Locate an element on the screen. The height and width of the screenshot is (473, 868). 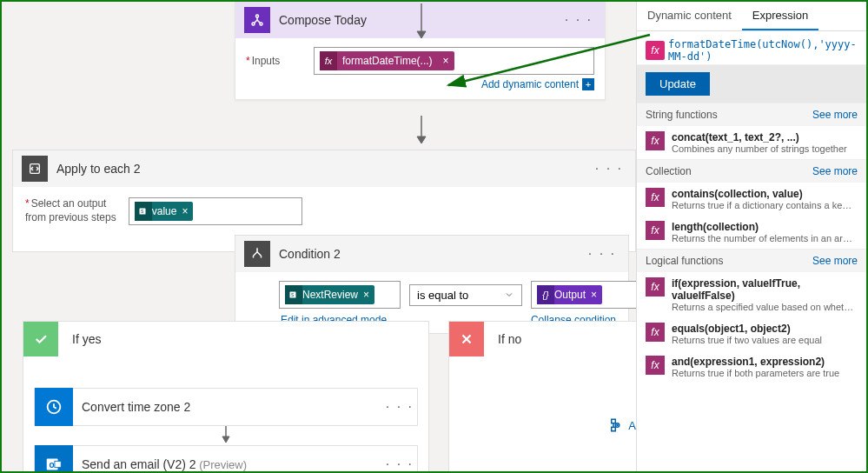
condition-right-field: {} Output × is located at coordinates (587, 295).